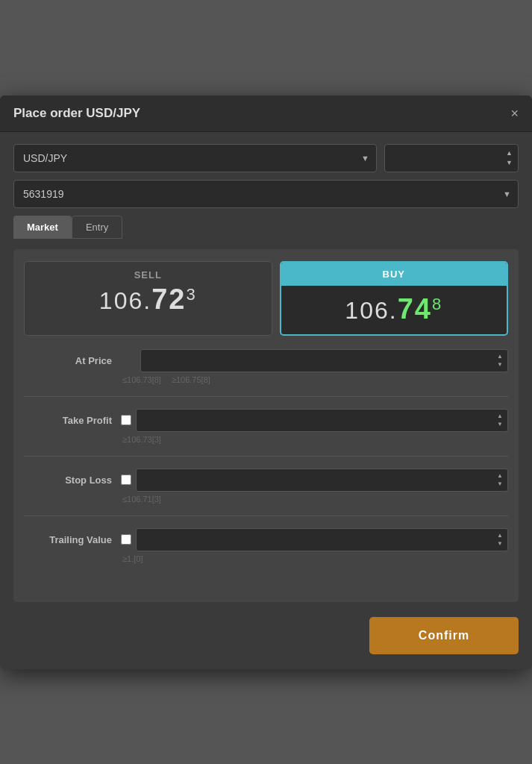 The height and width of the screenshot is (764, 532). What do you see at coordinates (315, 486) in the screenshot?
I see `stop-loss-controls: 106.71[4] ▲ ▼ ≤106.71[3]` at bounding box center [315, 486].